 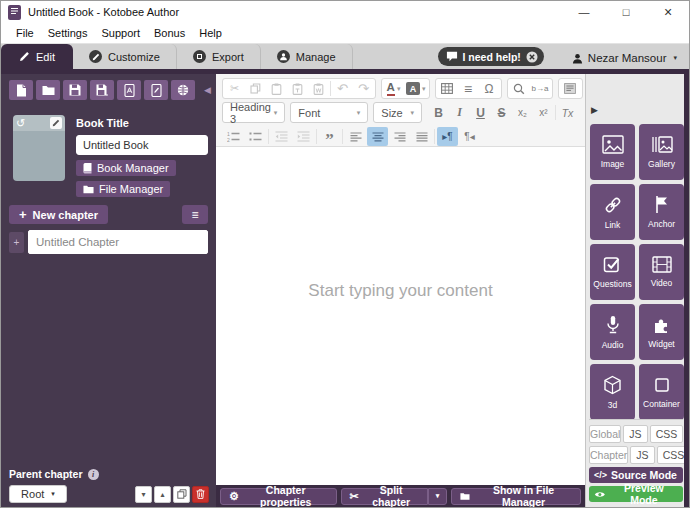 I want to click on minimize-button: —, so click(x=584, y=12).